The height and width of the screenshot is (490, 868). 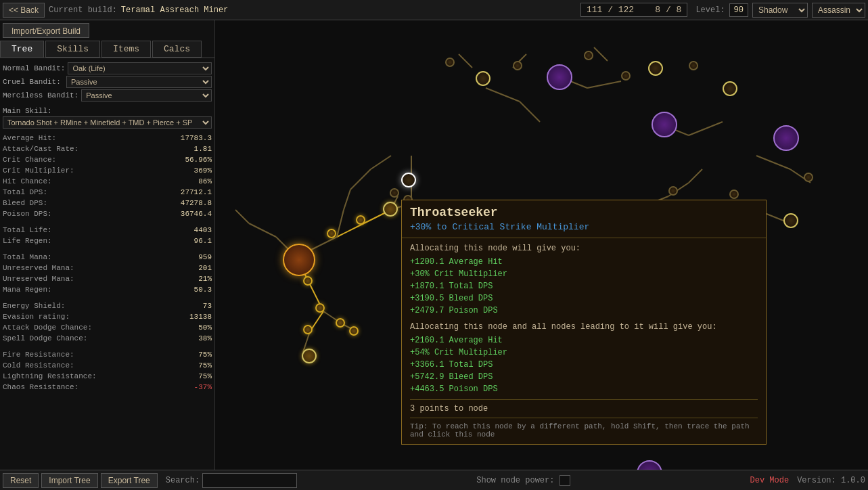 I want to click on tab-calcs: Calcs, so click(x=177, y=49).